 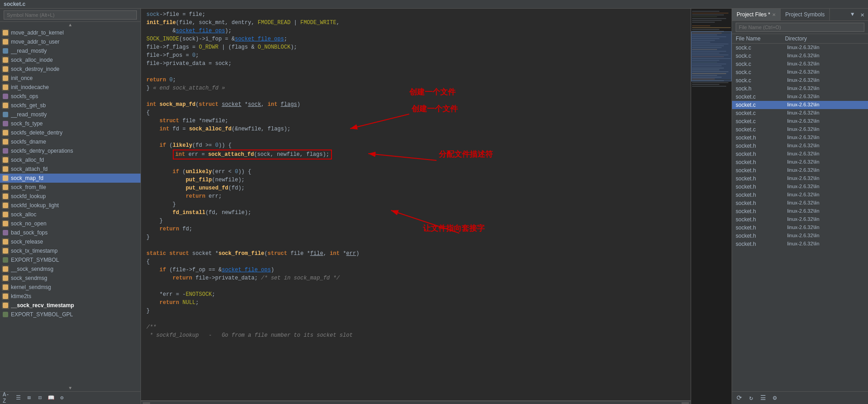 What do you see at coordinates (800, 89) in the screenshot?
I see `file-row-5: sock.hlinux-2.6.32\lin` at bounding box center [800, 89].